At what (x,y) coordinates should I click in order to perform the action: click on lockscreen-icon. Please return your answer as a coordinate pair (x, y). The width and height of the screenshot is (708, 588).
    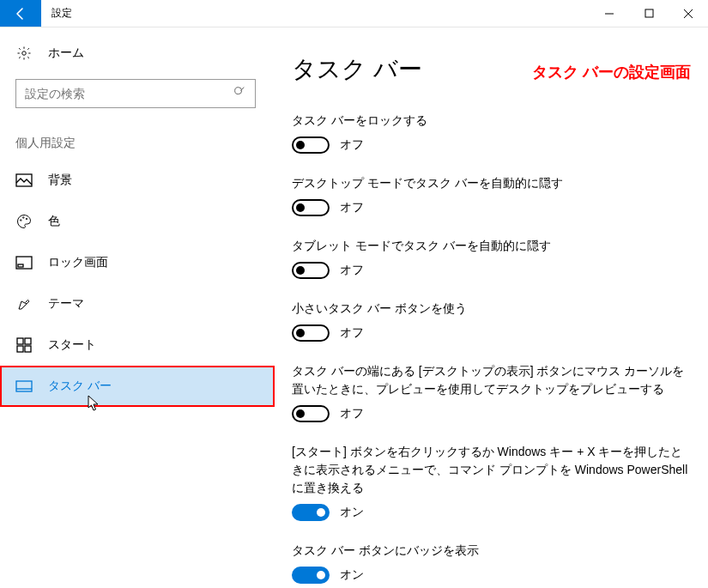
    Looking at the image, I should click on (24, 263).